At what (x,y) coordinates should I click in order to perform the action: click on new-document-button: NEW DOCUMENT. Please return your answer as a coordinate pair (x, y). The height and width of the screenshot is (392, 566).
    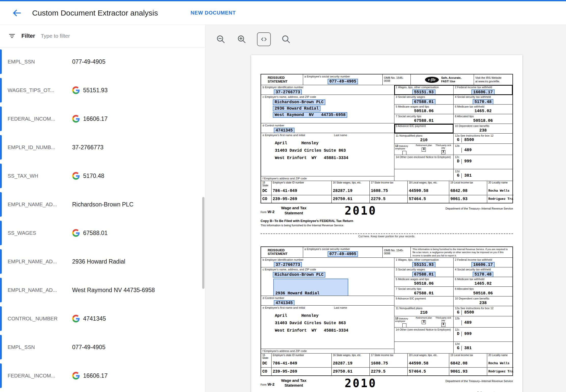
    Looking at the image, I should click on (213, 13).